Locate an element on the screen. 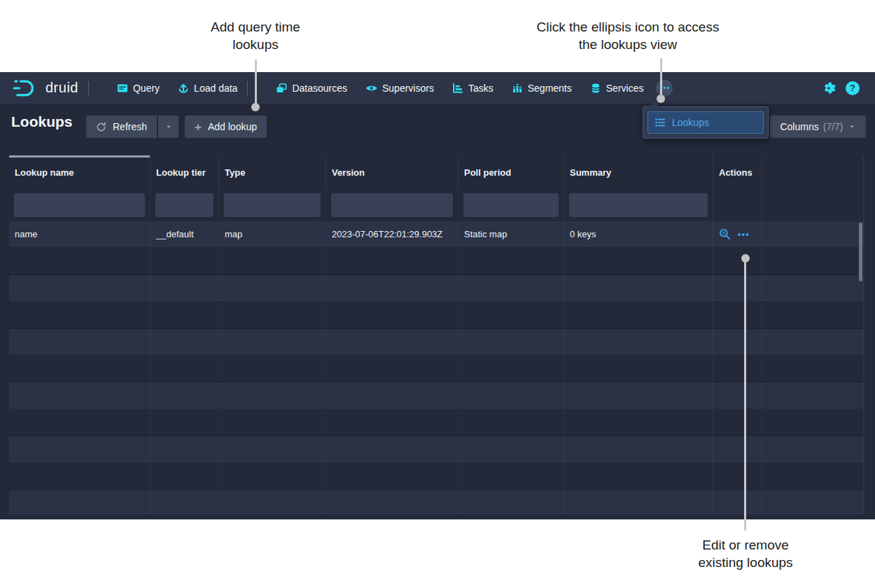 The width and height of the screenshot is (875, 588). annotation-line-1: Add query time is located at coordinates (255, 27).